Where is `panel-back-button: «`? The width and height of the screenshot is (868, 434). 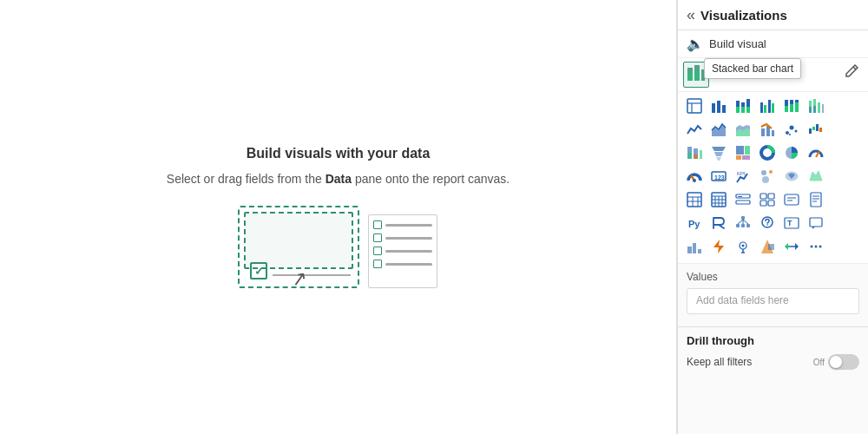
panel-back-button: « is located at coordinates (691, 15).